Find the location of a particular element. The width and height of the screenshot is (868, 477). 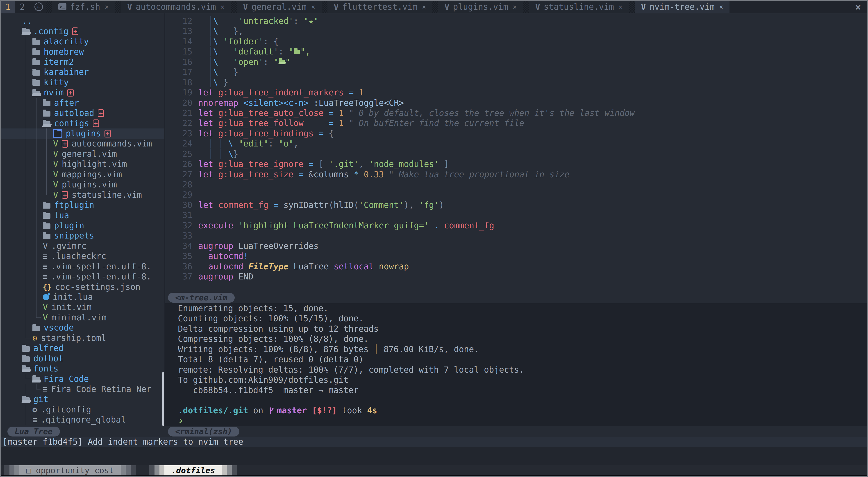

tmux-window-2: .dotfiles is located at coordinates (193, 470).